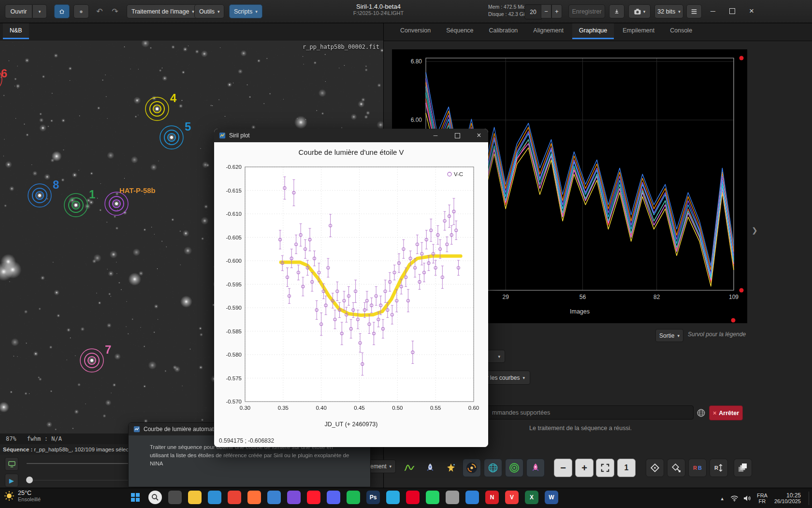  I want to click on save-button: Enregistrer, so click(587, 12).